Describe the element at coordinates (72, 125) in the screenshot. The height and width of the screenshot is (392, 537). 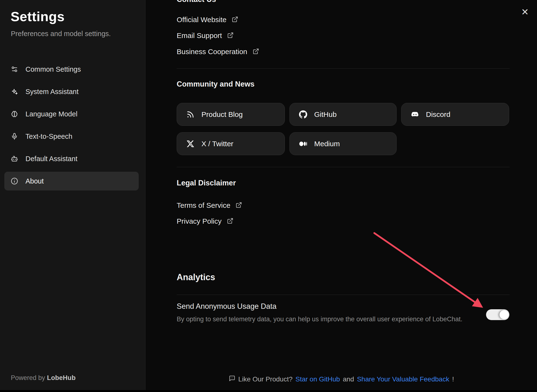
I see `settings-nav: Common Settings System Assistant Languag…` at that location.